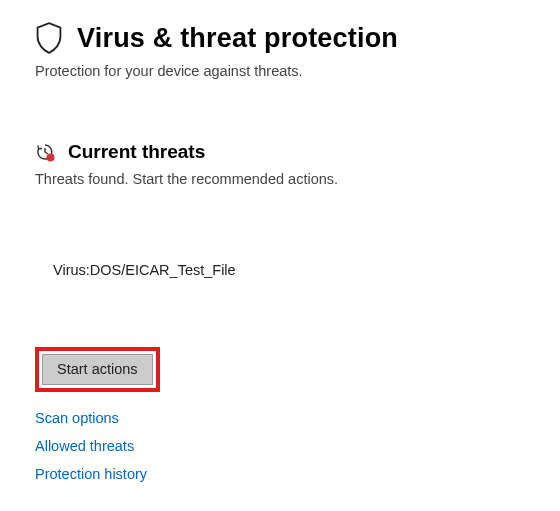 The height and width of the screenshot is (511, 560). Describe the element at coordinates (98, 370) in the screenshot. I see `start-actions-button: Start actions` at that location.